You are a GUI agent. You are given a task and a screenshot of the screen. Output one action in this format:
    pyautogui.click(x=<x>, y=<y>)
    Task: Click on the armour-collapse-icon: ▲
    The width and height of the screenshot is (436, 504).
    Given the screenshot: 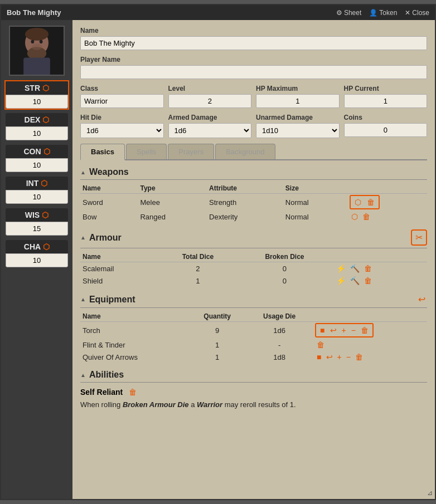 What is the action you would take?
    pyautogui.click(x=83, y=237)
    